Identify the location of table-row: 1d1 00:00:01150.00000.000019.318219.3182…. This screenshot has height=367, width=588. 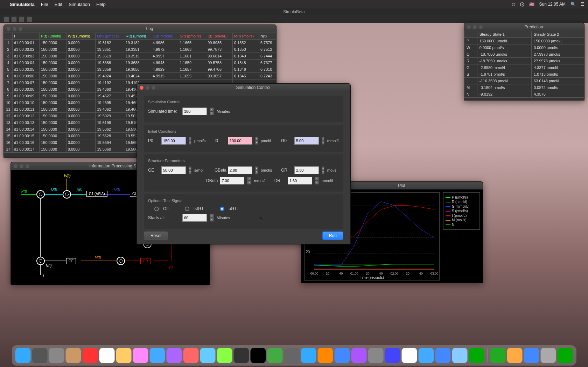
(140, 43).